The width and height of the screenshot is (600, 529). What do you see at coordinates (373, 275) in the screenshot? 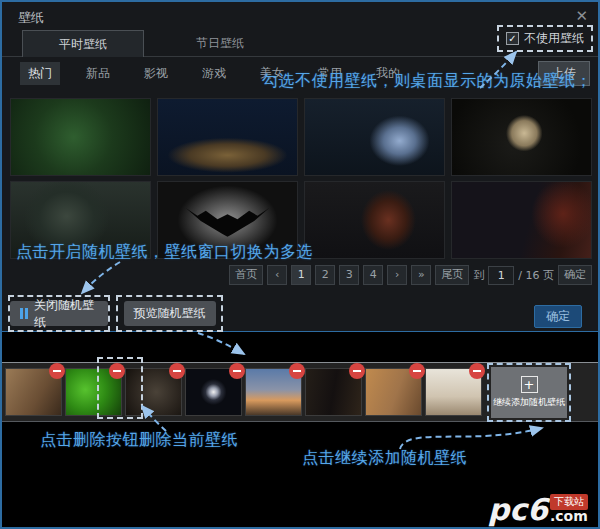
I see `page-4-button: 4` at bounding box center [373, 275].